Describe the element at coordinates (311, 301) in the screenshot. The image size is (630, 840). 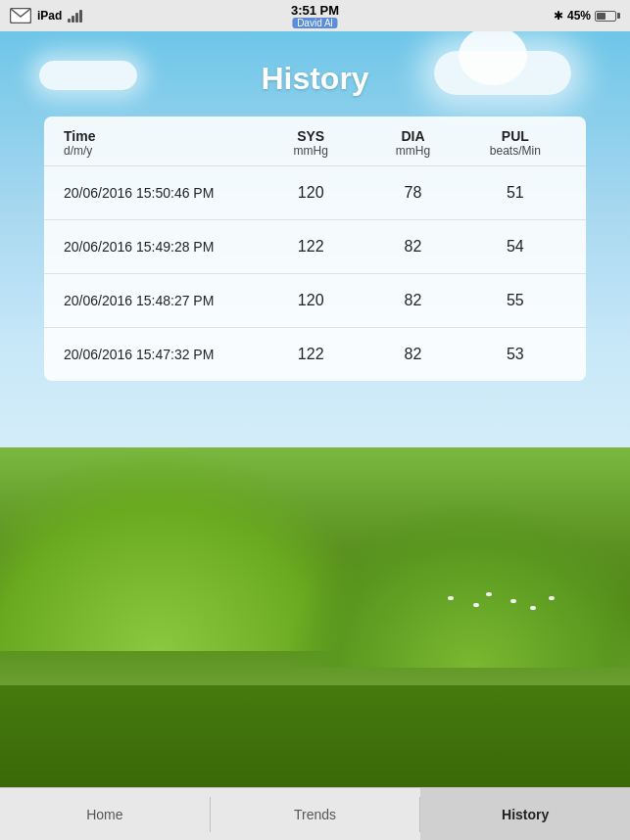
I see `cell-sys-2: 120` at that location.